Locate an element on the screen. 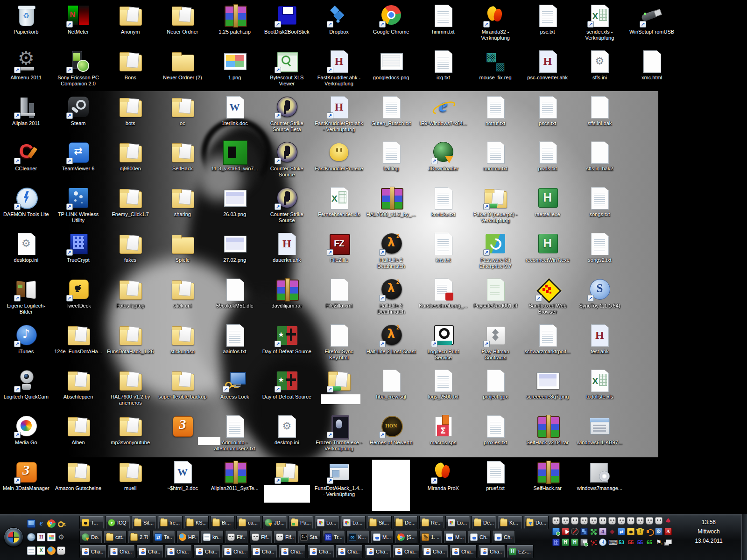  desktop-icon: muell is located at coordinates (130, 480).